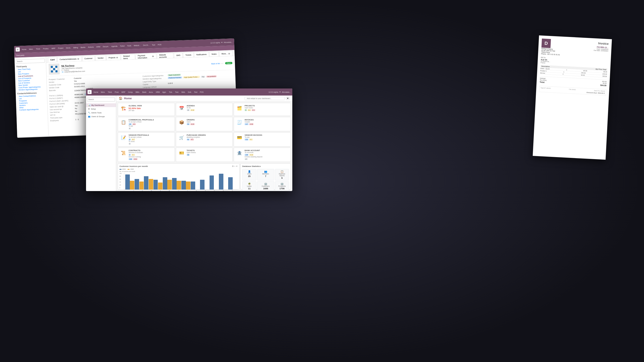 The image size is (644, 362). Describe the element at coordinates (101, 105) in the screenshot. I see `sidebar-item-my-dashboard: 📊 My Dashboard` at that location.